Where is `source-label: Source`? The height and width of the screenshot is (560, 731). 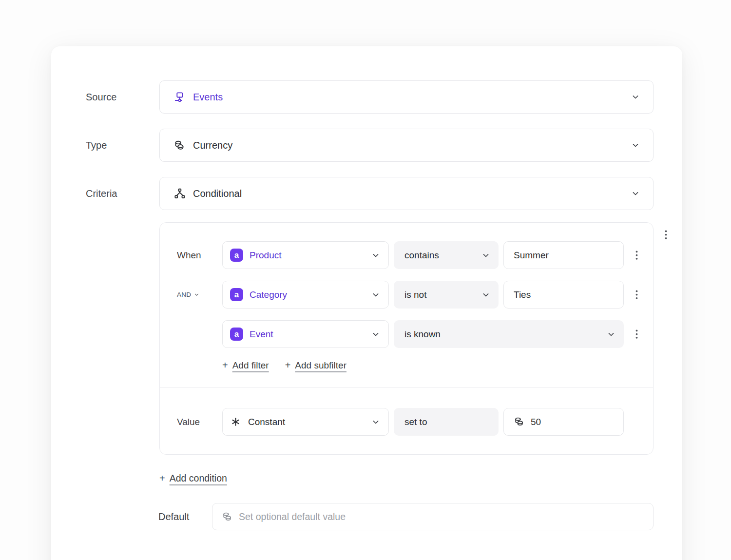
source-label: Source is located at coordinates (105, 97).